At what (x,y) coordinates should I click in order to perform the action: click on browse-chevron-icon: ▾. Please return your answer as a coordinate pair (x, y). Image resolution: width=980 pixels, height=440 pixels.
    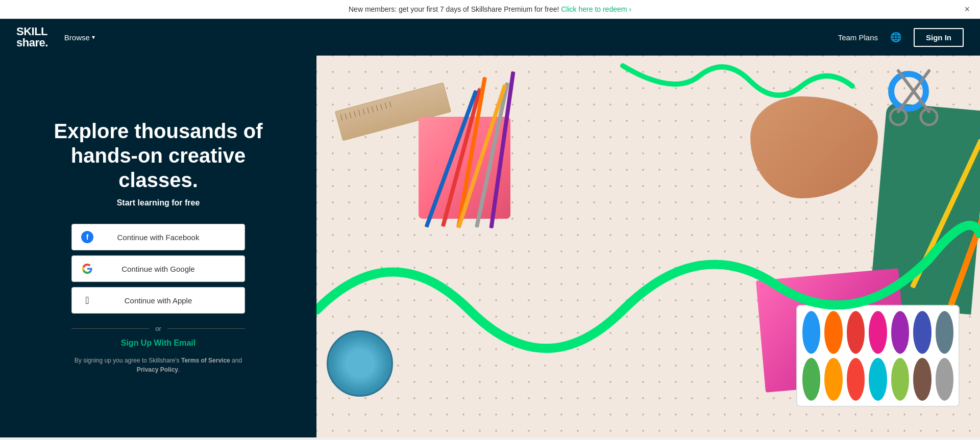
    Looking at the image, I should click on (93, 37).